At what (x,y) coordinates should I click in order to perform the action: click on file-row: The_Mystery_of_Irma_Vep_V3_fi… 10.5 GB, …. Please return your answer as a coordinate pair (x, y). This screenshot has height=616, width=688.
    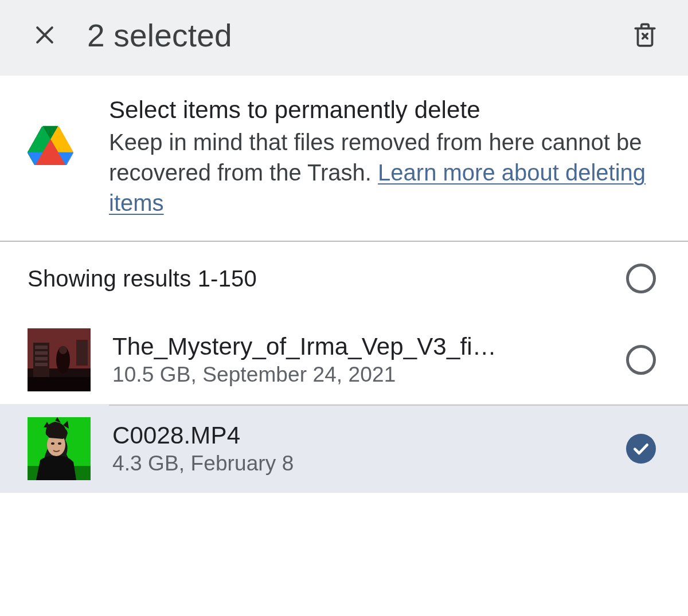
    Looking at the image, I should click on (344, 360).